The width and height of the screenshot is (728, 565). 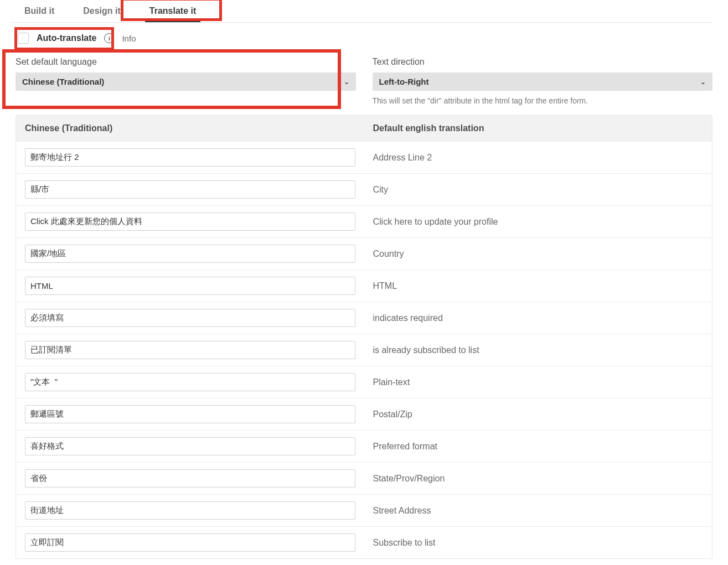 What do you see at coordinates (364, 253) in the screenshot?
I see `table-row: Country` at bounding box center [364, 253].